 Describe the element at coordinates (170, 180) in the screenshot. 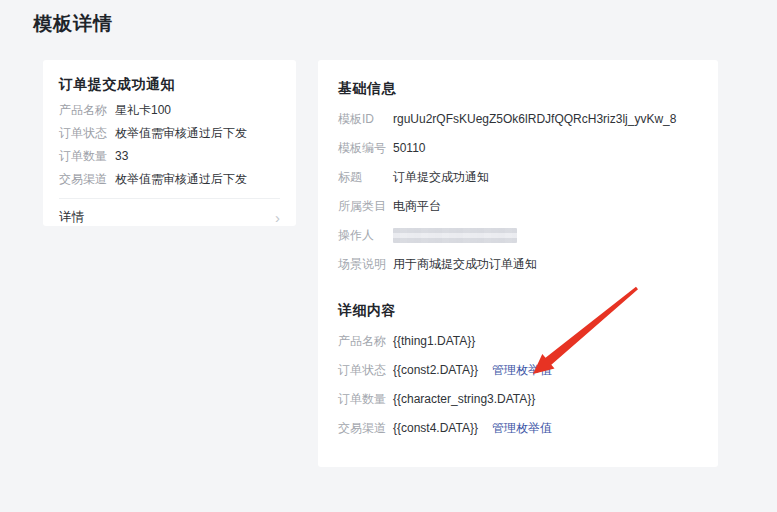

I see `summary-field-row: 交易渠道 枚举值需审核通过后下发` at that location.